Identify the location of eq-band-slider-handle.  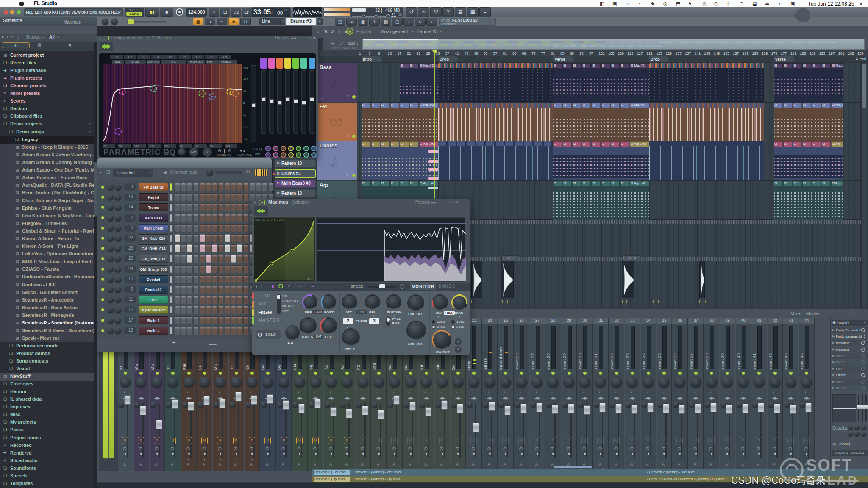
(296, 101).